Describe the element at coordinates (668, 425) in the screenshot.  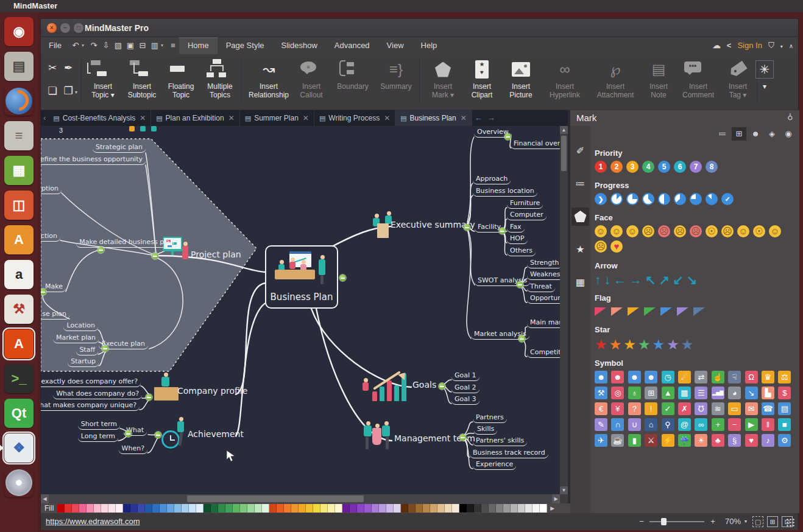
I see `symbol-search-icon: ⚲` at that location.